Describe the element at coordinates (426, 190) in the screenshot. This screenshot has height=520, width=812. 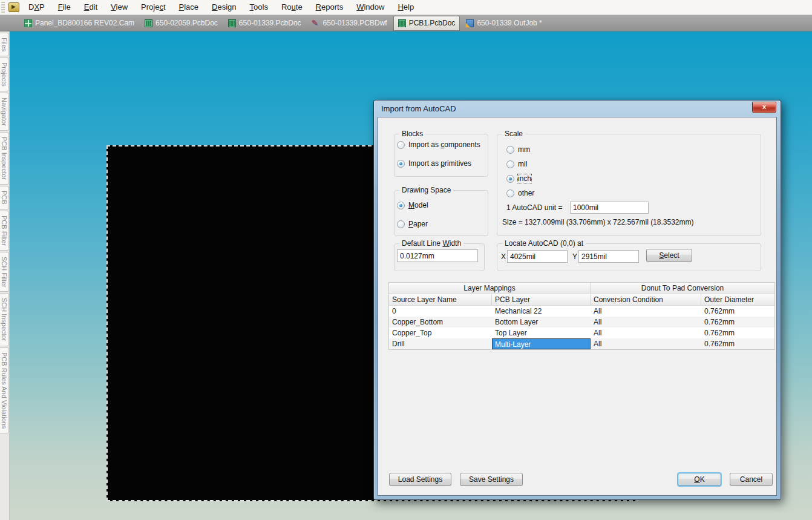
I see `drawing-space-legend: Drawing Space` at that location.